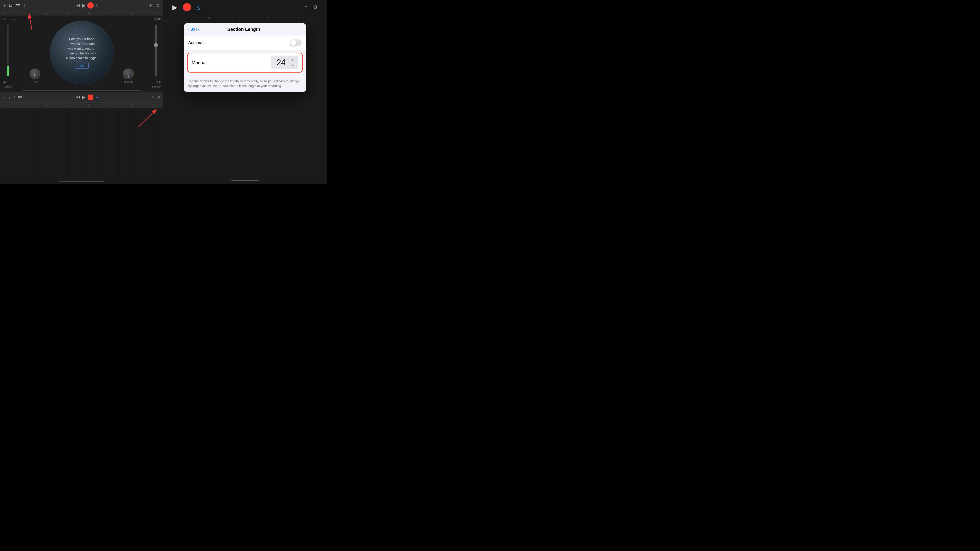  Describe the element at coordinates (245, 180) in the screenshot. I see `home-indicator-bar` at that location.